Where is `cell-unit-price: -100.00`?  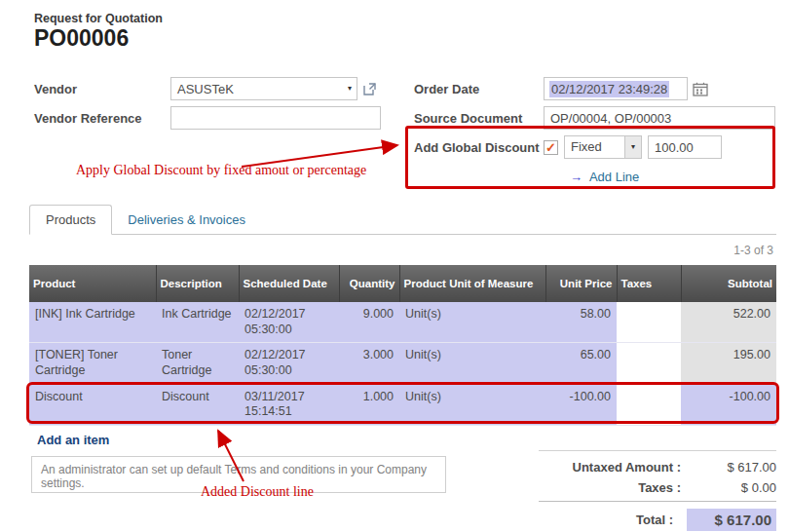 cell-unit-price: -100.00 is located at coordinates (581, 404).